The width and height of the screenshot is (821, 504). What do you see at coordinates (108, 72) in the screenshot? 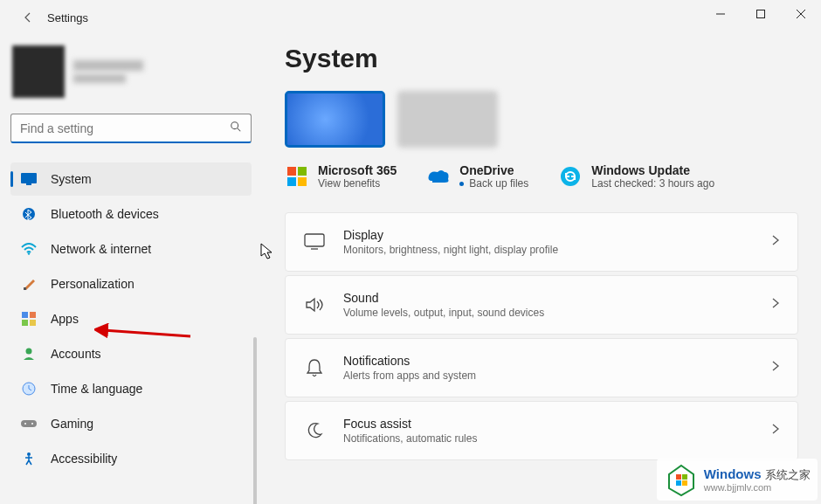
I see `profile-text` at bounding box center [108, 72].